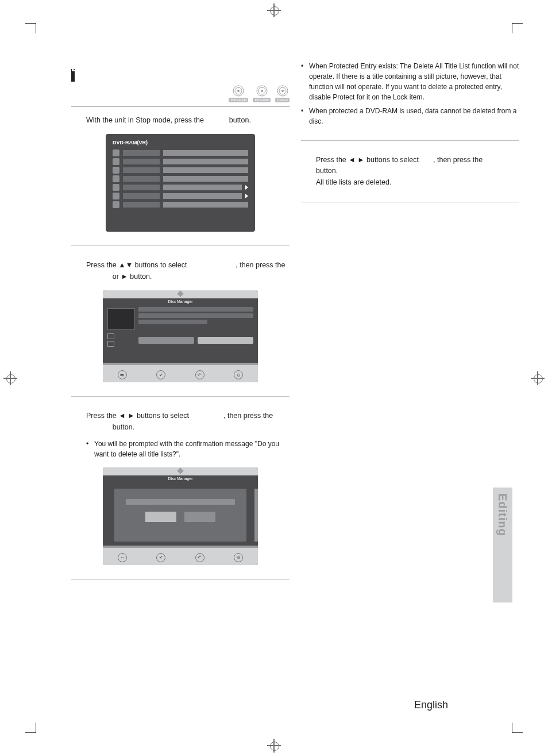 The height and width of the screenshot is (756, 548). What do you see at coordinates (161, 517) in the screenshot?
I see `dialog-yes-button` at bounding box center [161, 517].